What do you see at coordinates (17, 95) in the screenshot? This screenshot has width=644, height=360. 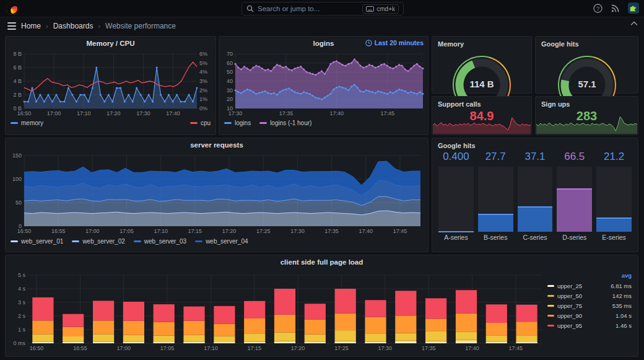 I see `svg-text: 2 B` at bounding box center [17, 95].